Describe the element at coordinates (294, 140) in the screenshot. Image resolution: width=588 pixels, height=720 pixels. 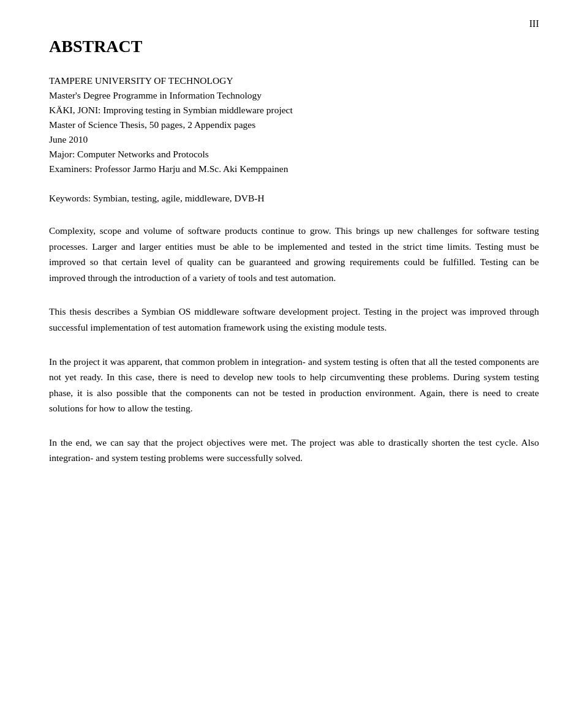
I see `date-line: June 2010` at that location.